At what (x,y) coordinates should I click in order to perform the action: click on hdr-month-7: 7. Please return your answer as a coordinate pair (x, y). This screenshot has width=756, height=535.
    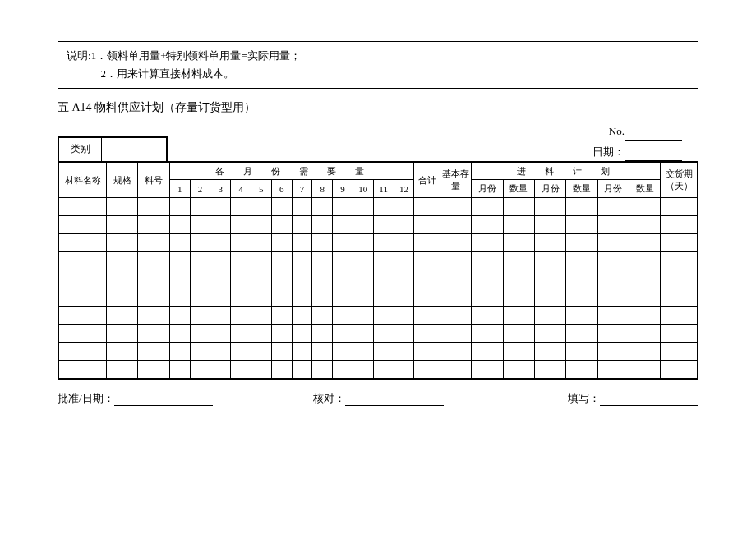
    Looking at the image, I should click on (302, 189).